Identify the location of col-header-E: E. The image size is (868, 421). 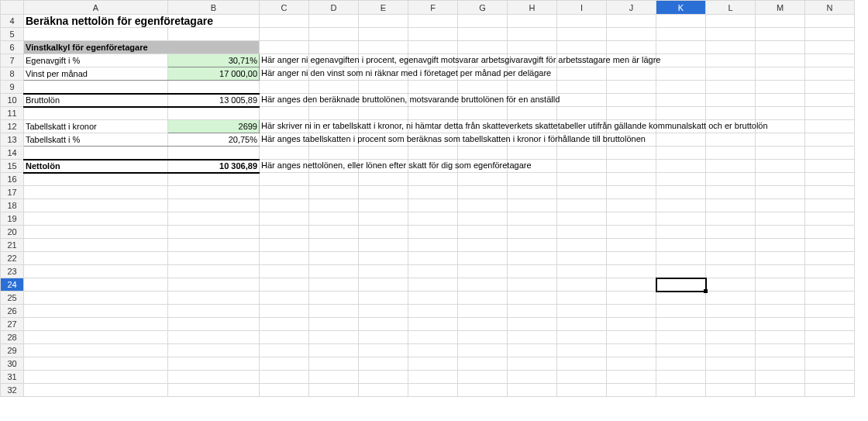
(384, 8).